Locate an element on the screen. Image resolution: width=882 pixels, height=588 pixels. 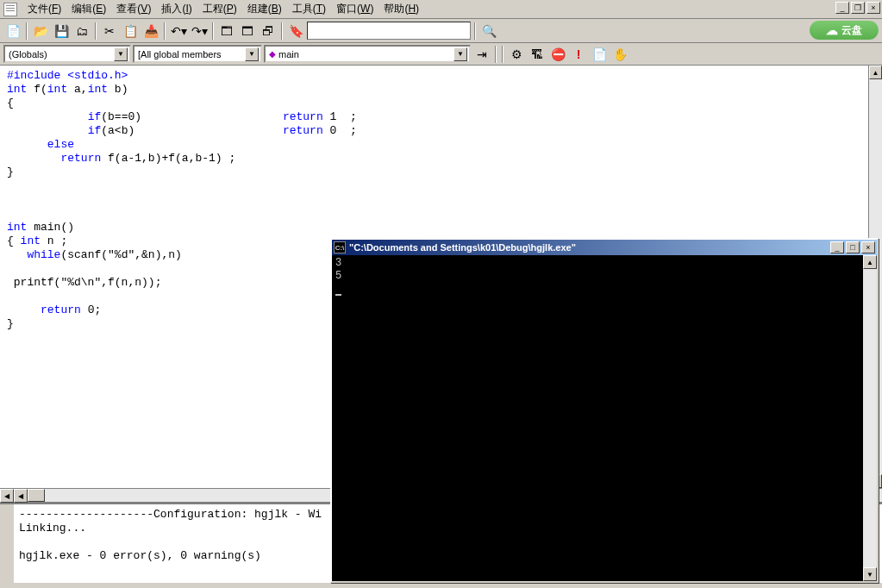
function-value: main is located at coordinates (366, 54).